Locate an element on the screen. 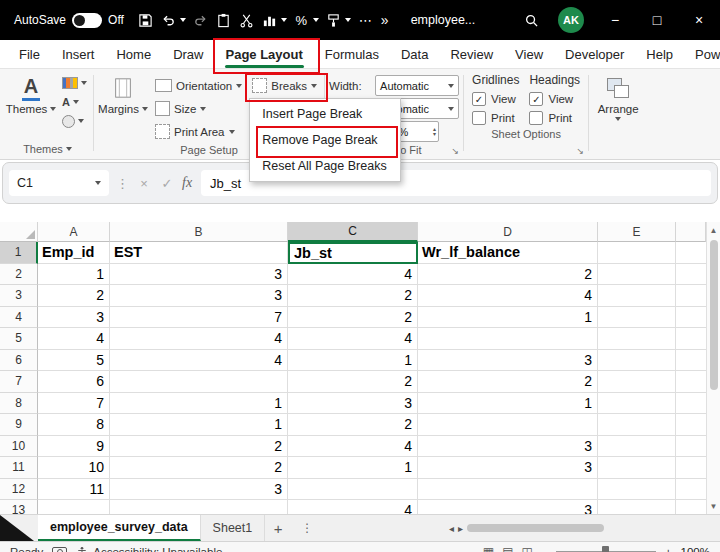 The image size is (720, 552). chevron-down-icon is located at coordinates (284, 20).